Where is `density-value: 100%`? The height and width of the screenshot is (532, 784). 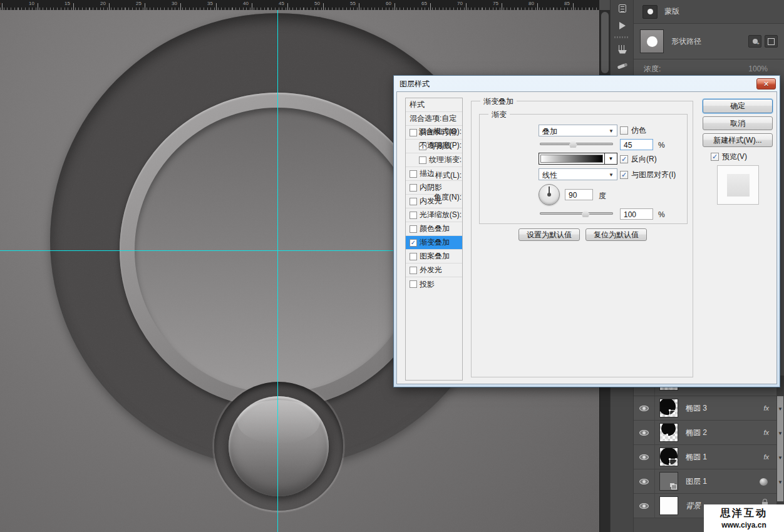 density-value: 100% is located at coordinates (758, 69).